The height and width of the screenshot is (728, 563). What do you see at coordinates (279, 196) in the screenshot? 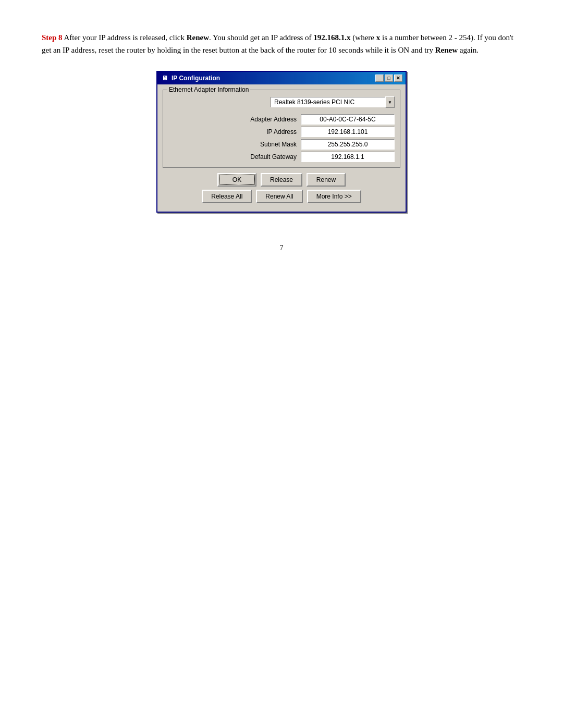
I see `renew-all-button: Renew All` at bounding box center [279, 196].